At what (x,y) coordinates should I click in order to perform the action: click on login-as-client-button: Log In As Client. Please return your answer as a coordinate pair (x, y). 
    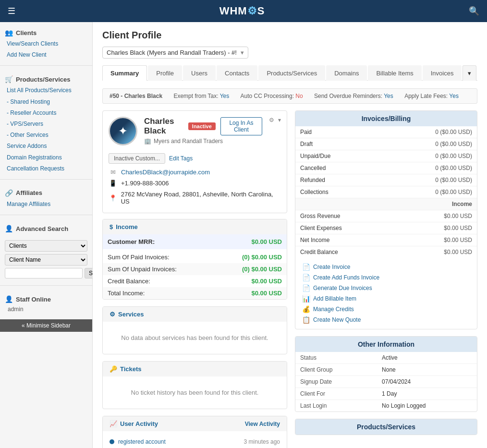
    Looking at the image, I should click on (241, 126).